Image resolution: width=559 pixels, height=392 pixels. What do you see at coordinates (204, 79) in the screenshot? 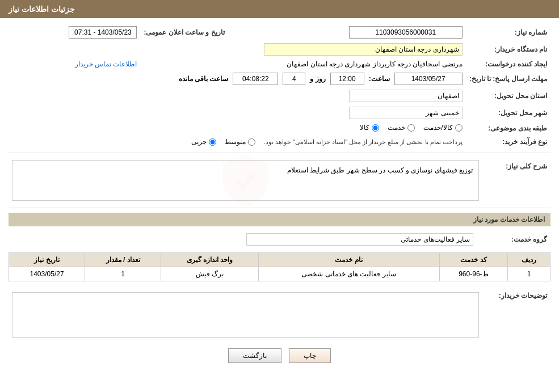
I see `deadline-remaining-label: ساعت باقی مانده` at bounding box center [204, 79].